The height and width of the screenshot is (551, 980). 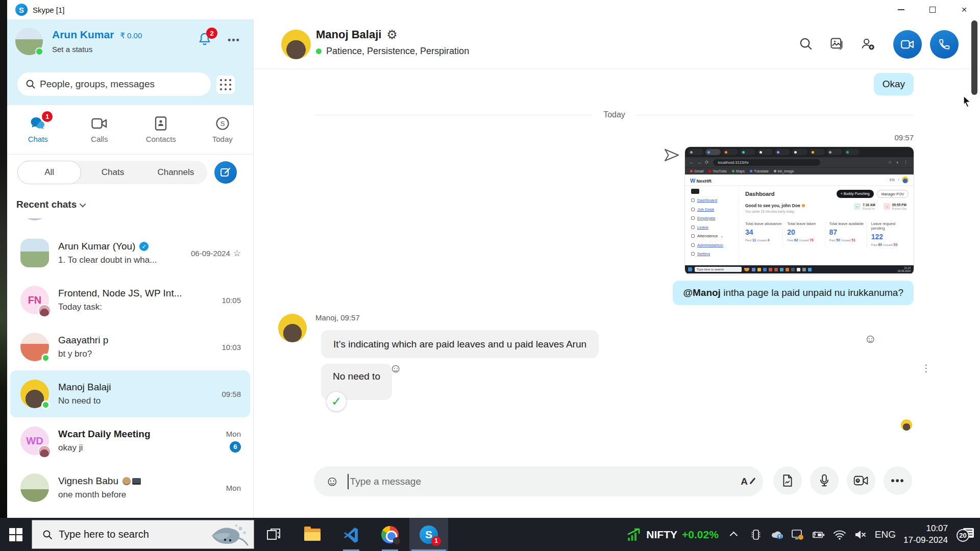 What do you see at coordinates (494, 10) in the screenshot?
I see `window-titlebar: S Skype [1] ×` at bounding box center [494, 10].